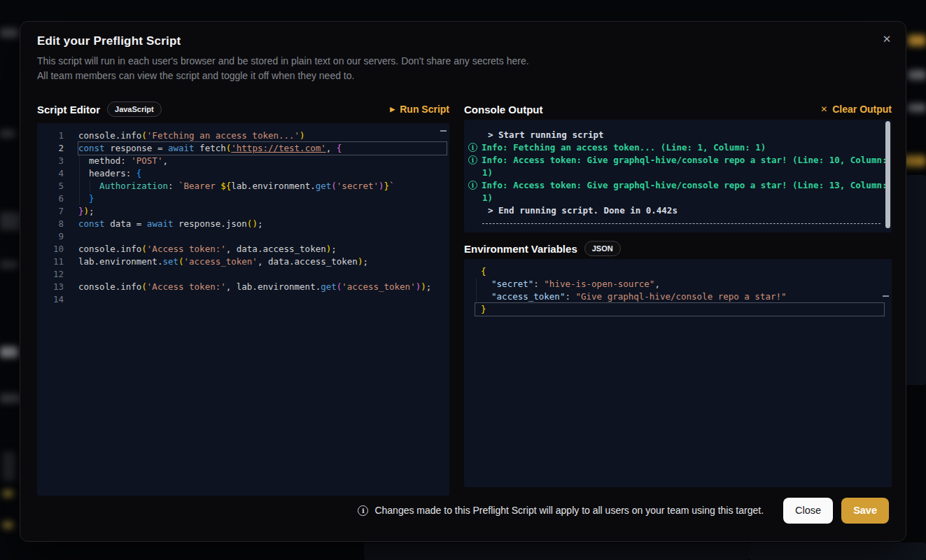  I want to click on footer-note-text: Changes made to this Preflight Script wi…, so click(569, 510).